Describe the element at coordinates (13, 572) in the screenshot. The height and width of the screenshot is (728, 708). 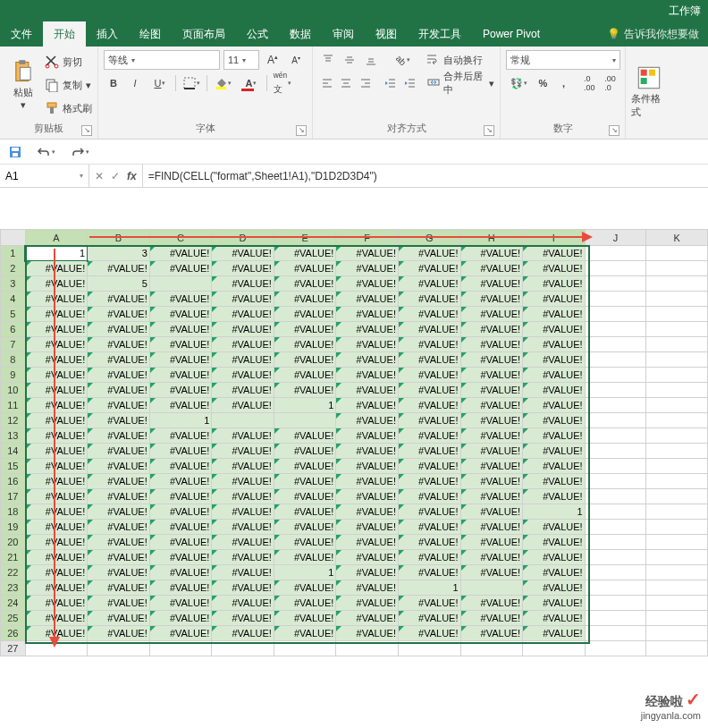
I see `row-header: 22` at that location.